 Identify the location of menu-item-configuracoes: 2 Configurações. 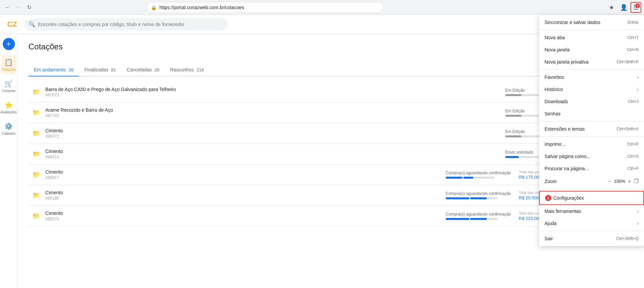
(592, 198).